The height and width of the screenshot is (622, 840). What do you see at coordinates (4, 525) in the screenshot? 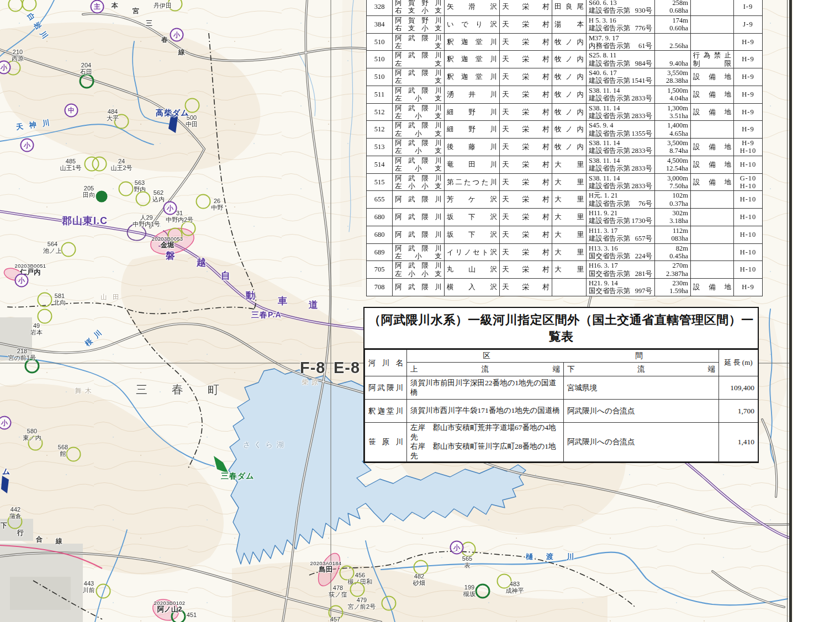
I see `road-char-label: 下` at bounding box center [4, 525].